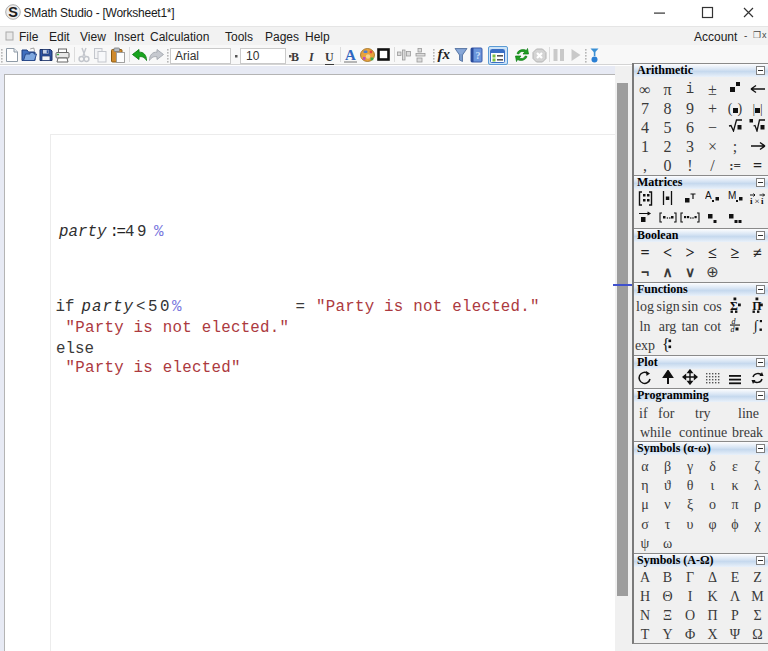 This screenshot has width=768, height=651. I want to click on svg-text: M, so click(732, 196).